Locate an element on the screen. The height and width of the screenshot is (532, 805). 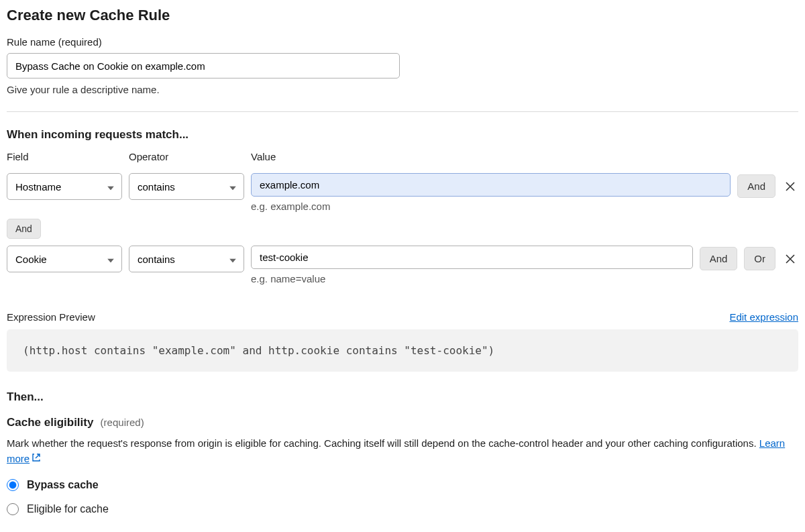
expression-preview-box: (http.host contains "example.com" and ht… is located at coordinates (402, 350).